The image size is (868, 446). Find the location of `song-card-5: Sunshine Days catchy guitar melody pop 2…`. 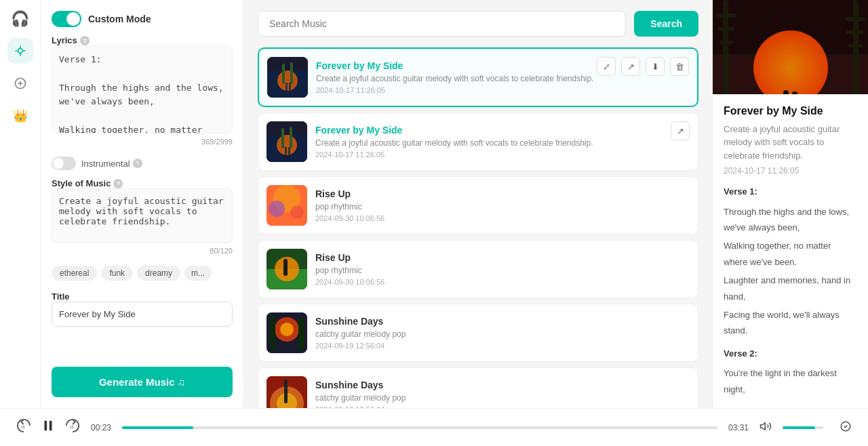

song-card-5: Sunshine Days catchy guitar melody pop 2… is located at coordinates (478, 333).